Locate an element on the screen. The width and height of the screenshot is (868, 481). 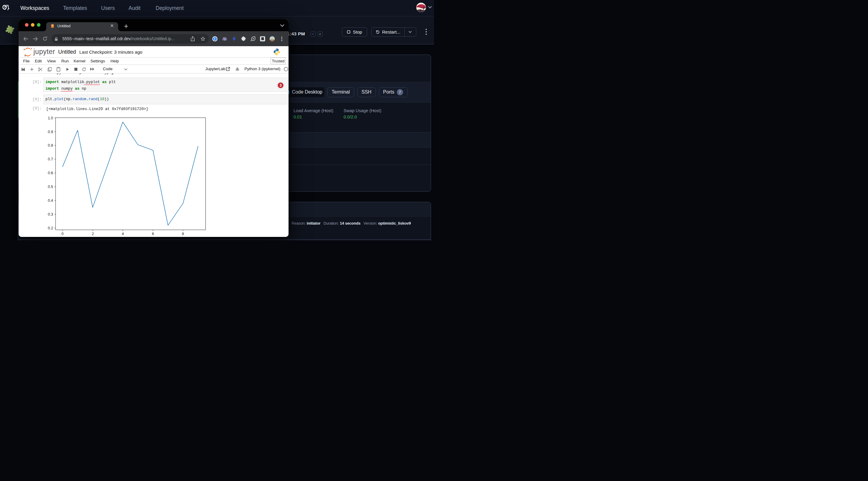
svg-text: 0.5 is located at coordinates (51, 187).